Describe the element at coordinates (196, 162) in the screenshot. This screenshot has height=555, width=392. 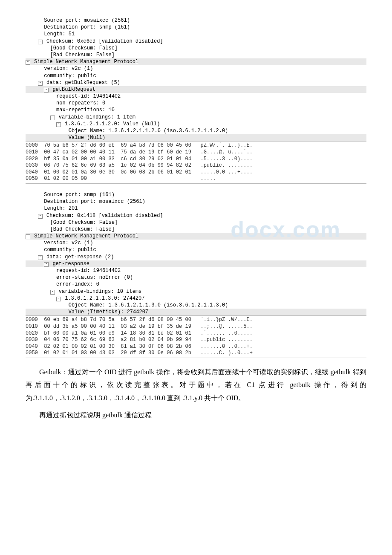
I see `p1-hex-dump: 0000 70 5a b6 57 2f d6 60 eb 69 a4 b8 7d…` at that location.